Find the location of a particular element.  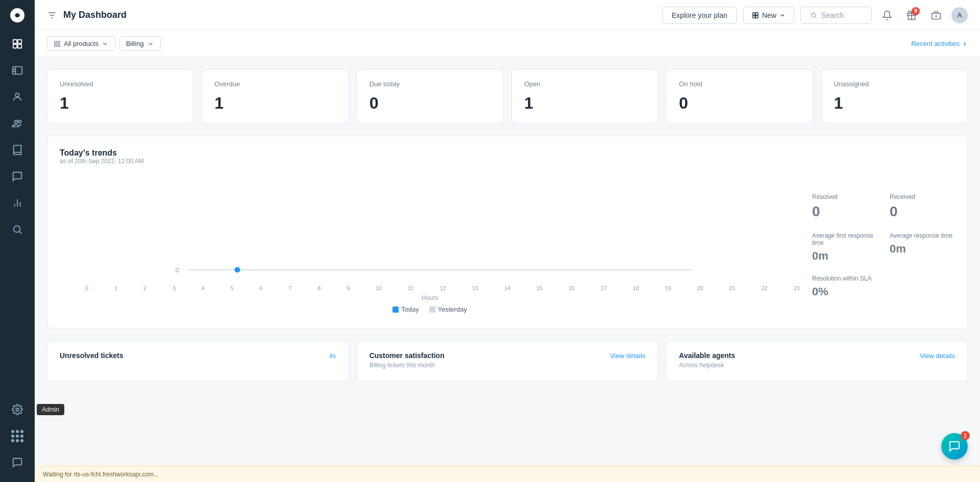

view-details-0: ils is located at coordinates (332, 356).